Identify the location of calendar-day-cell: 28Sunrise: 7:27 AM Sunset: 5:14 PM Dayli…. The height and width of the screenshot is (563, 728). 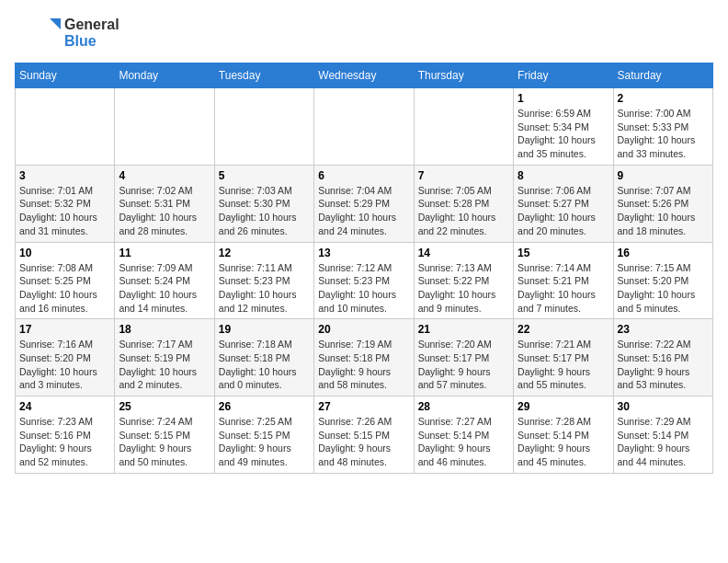
(463, 435).